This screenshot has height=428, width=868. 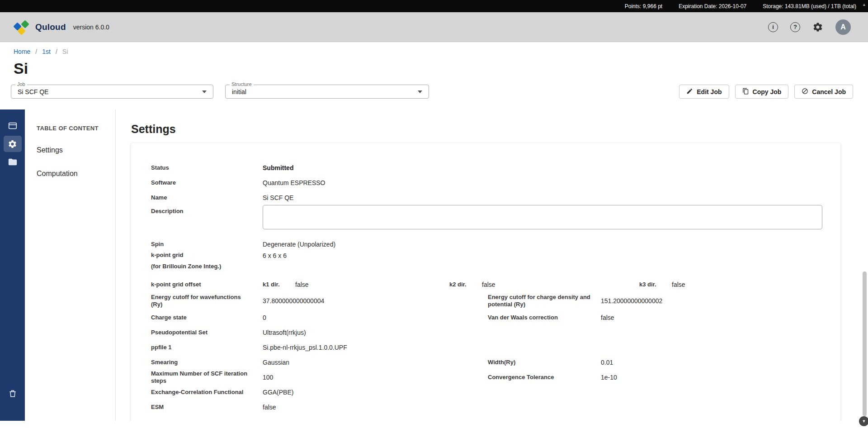 I want to click on field-label-subline: (for Brillouin Zone Integ.), so click(x=203, y=266).